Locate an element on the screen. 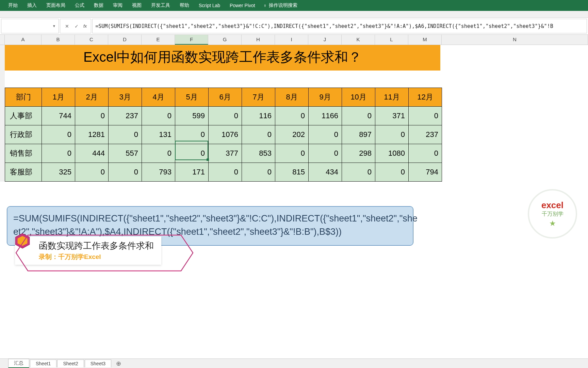 The width and height of the screenshot is (588, 368). header-month: 8月 is located at coordinates (292, 97).